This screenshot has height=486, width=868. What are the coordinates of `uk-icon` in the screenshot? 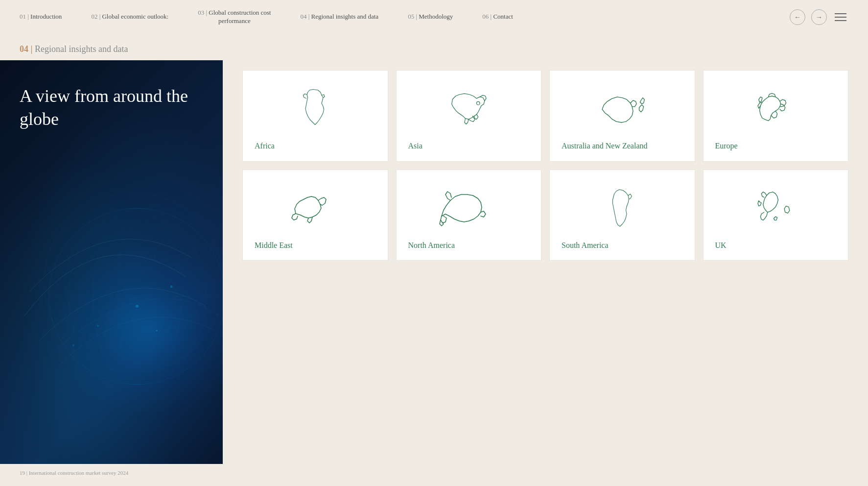 It's located at (776, 209).